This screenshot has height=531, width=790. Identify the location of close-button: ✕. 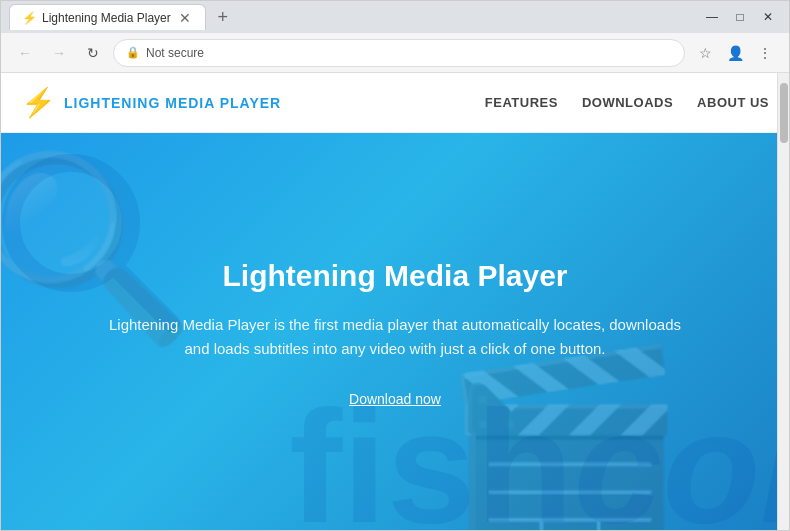
(768, 17).